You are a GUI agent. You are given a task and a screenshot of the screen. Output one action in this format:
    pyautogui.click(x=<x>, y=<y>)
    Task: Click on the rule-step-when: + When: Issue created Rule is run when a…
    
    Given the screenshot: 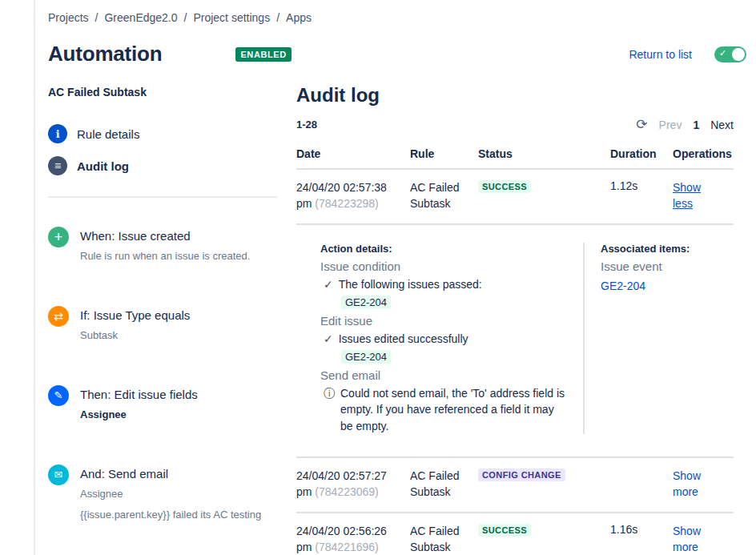 What is the action you would take?
    pyautogui.click(x=172, y=245)
    